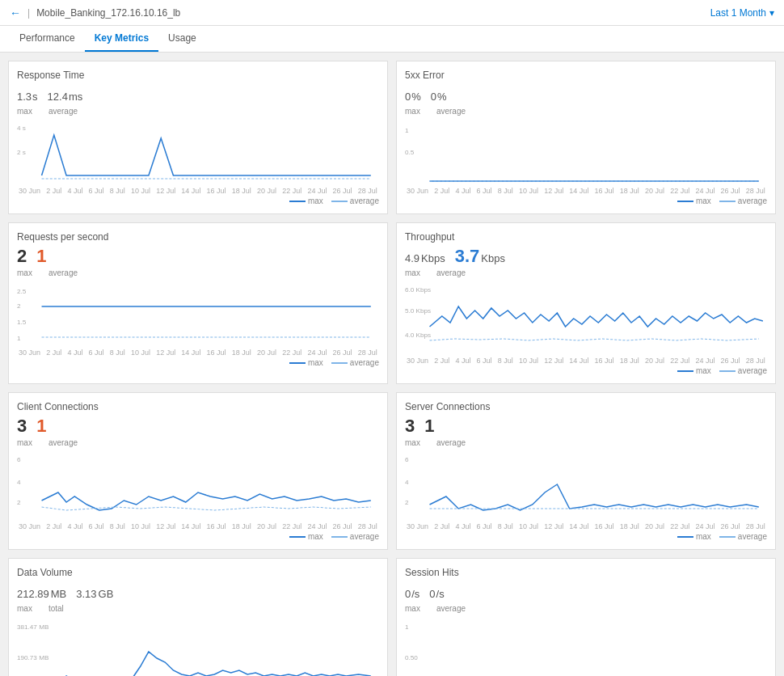 The height and width of the screenshot is (676, 784). I want to click on session-hits-title: Session Hits, so click(586, 572).